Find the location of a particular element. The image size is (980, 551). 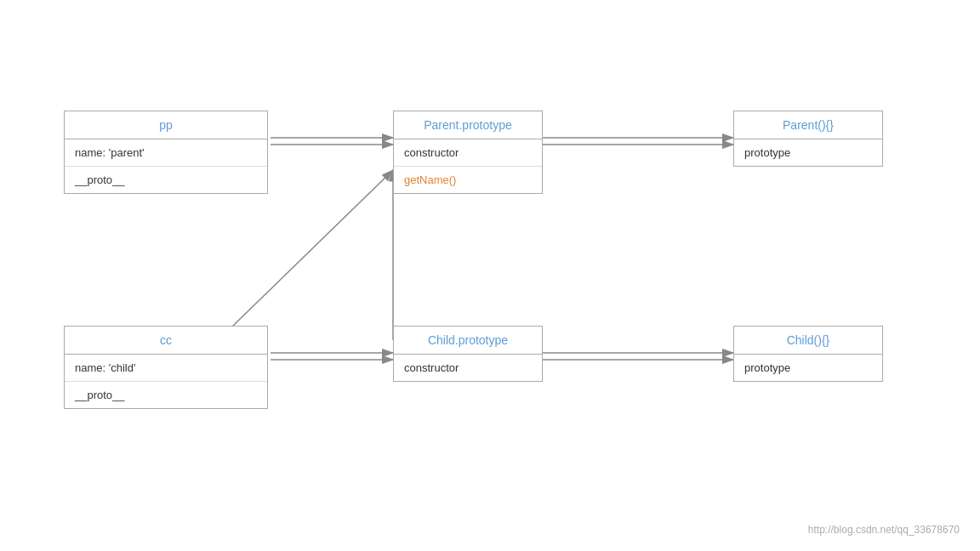

cc-title: cc is located at coordinates (166, 340).